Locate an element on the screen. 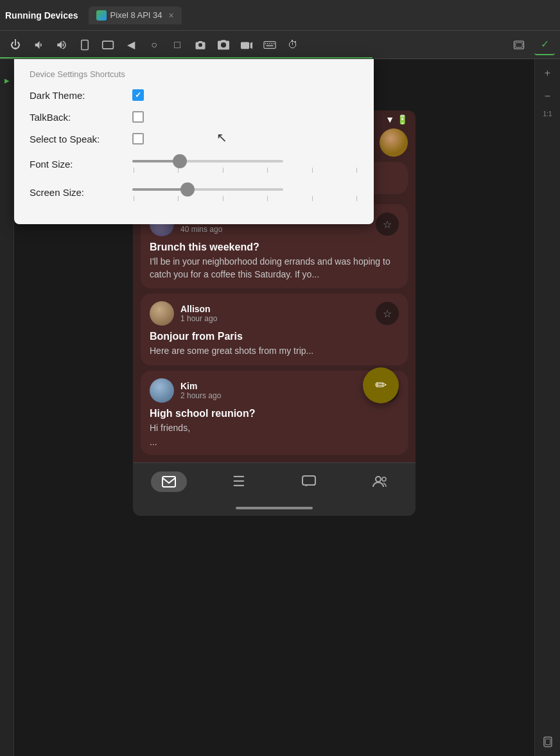 Image resolution: width=560 pixels, height=756 pixels. power-button: ⏻ is located at coordinates (15, 45).